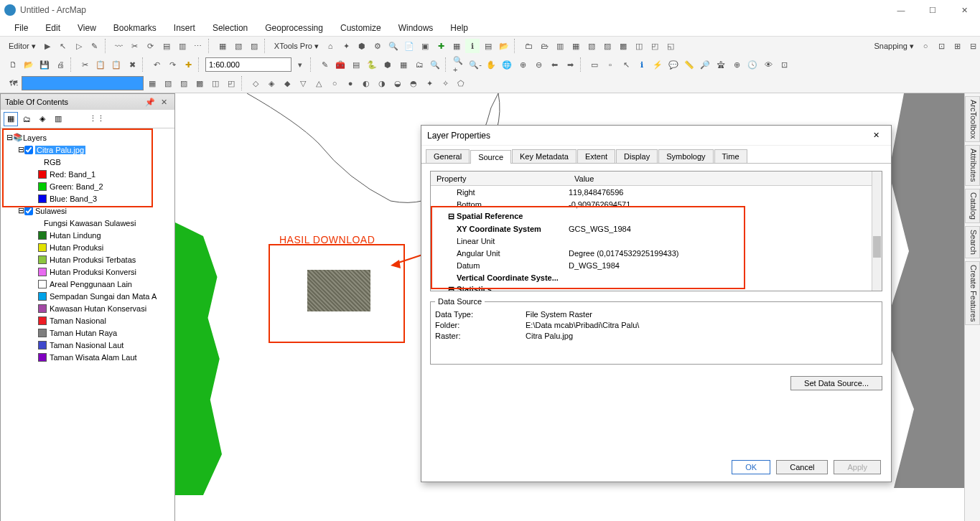 This screenshot has width=980, height=521. What do you see at coordinates (894, 46) in the screenshot?
I see `snapping-dropdown: Snapping ▾` at bounding box center [894, 46].